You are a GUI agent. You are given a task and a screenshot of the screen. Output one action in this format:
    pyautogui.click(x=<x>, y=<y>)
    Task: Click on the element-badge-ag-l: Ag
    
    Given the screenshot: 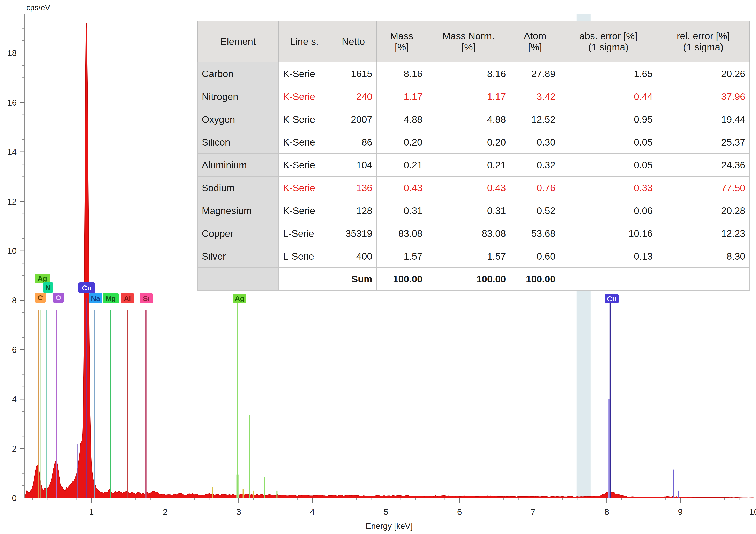 What is the action you would take?
    pyautogui.click(x=240, y=298)
    